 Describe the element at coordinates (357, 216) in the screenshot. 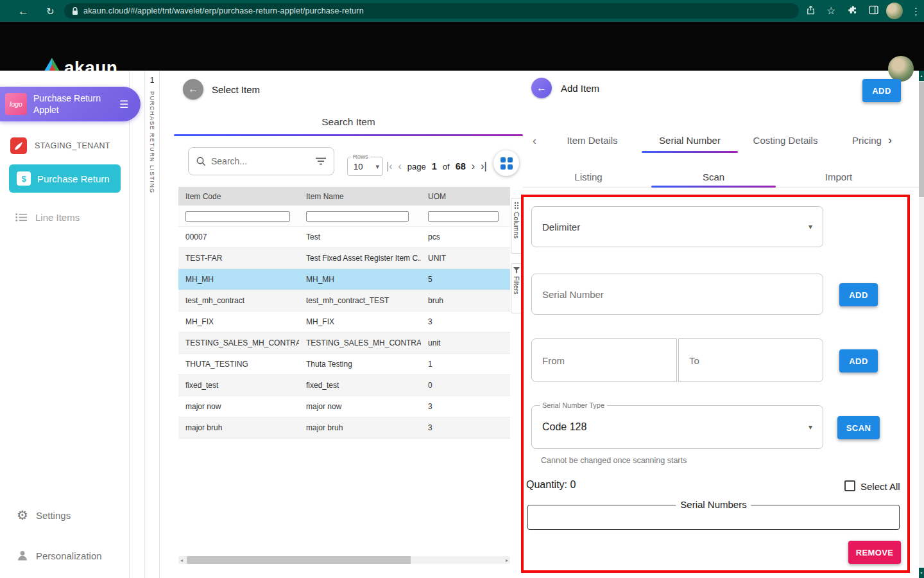

I see `item-name-filter-input` at that location.